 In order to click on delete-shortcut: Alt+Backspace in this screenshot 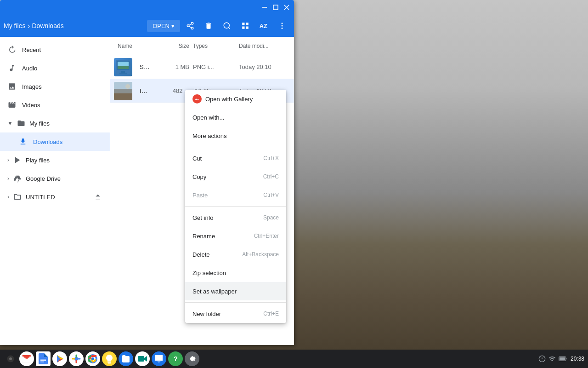, I will do `click(260, 254)`.